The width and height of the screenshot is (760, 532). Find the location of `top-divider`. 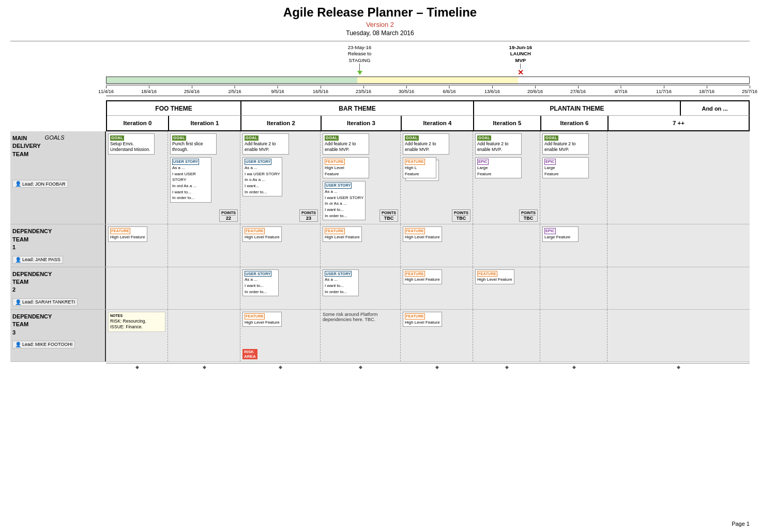

top-divider is located at coordinates (380, 41).